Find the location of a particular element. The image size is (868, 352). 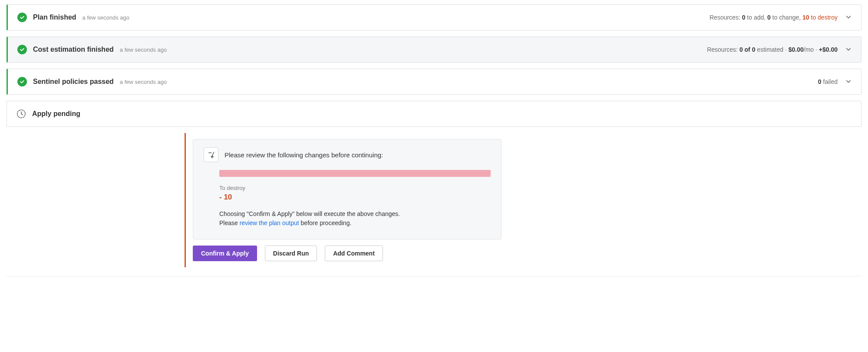

cost-card: Cost estimation finished a few seconds a… is located at coordinates (434, 50).